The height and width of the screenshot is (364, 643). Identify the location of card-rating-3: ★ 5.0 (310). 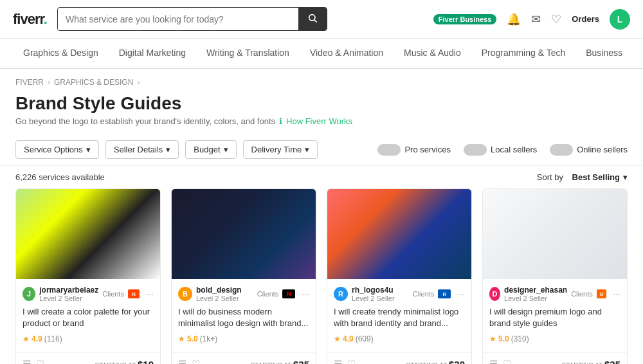
(555, 339).